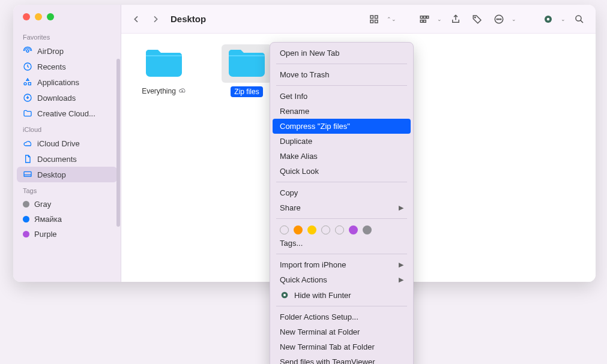 Image resolution: width=607 pixels, height=364 pixels. Describe the element at coordinates (342, 279) in the screenshot. I see `ctx-quick-actions: Quick Actions▶` at that location.